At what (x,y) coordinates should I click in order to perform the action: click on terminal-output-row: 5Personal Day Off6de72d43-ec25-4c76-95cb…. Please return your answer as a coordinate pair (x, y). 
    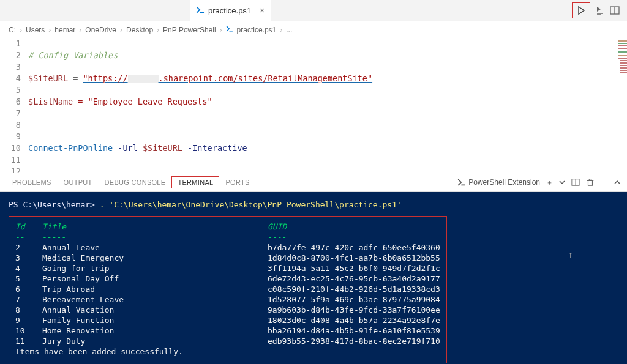
    Looking at the image, I should click on (228, 279).